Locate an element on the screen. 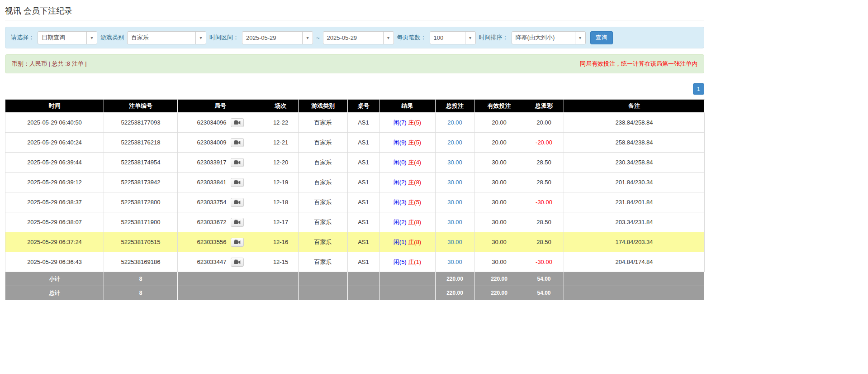  sort-label: 时间排序： is located at coordinates (494, 38).